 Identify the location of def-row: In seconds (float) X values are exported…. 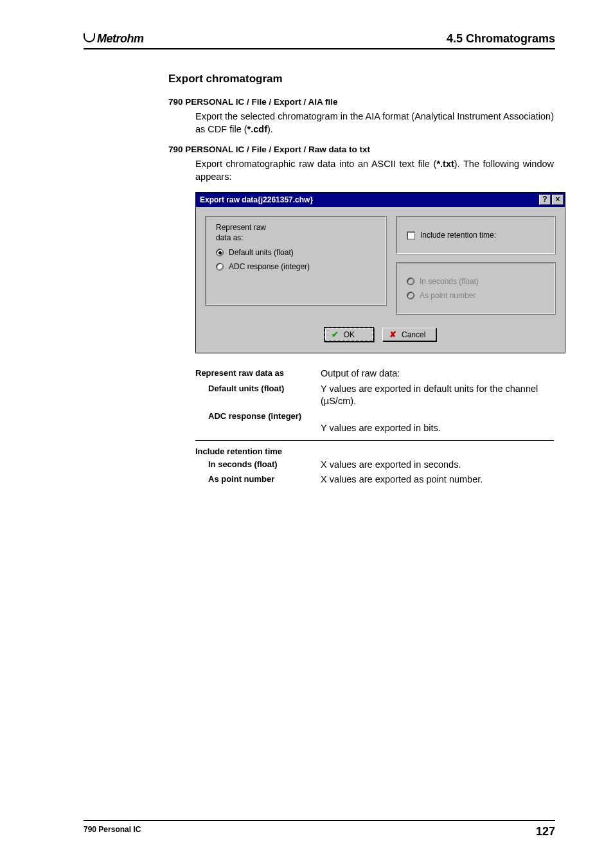
(375, 465).